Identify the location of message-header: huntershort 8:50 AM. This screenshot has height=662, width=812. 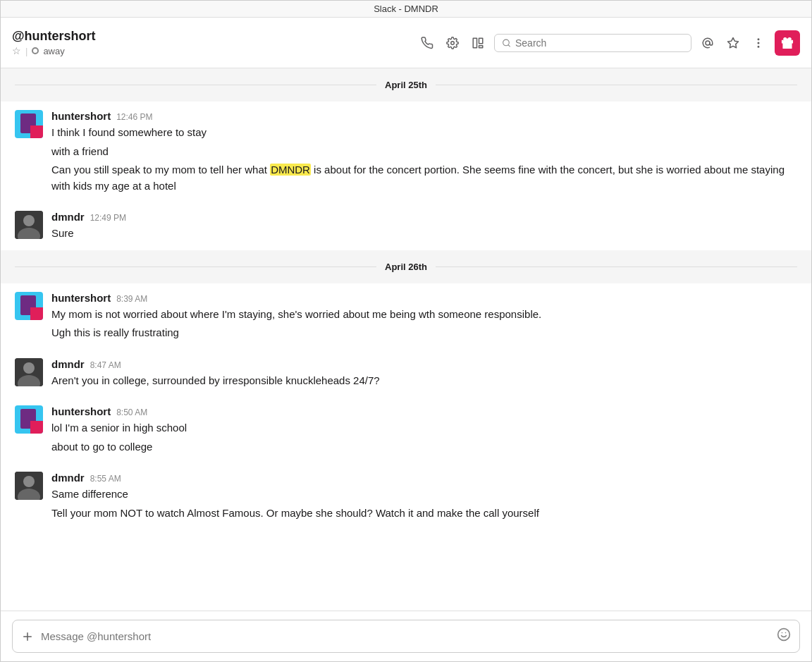
(424, 412).